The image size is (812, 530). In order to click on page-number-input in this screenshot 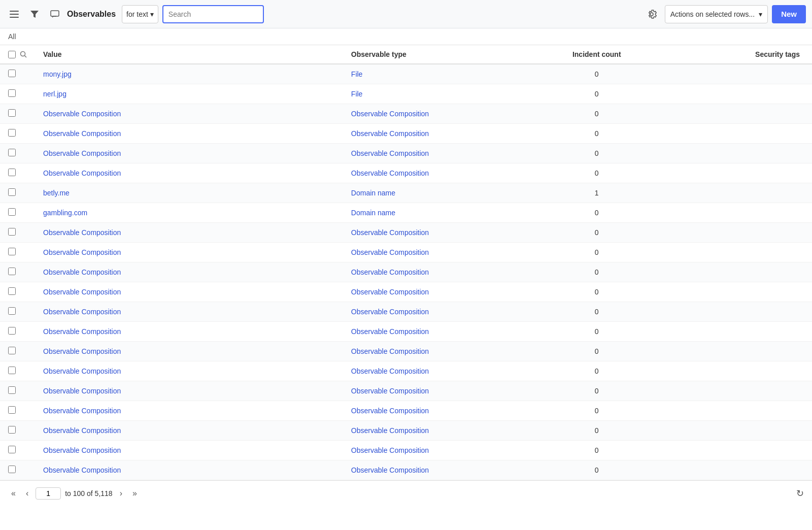, I will do `click(48, 493)`.